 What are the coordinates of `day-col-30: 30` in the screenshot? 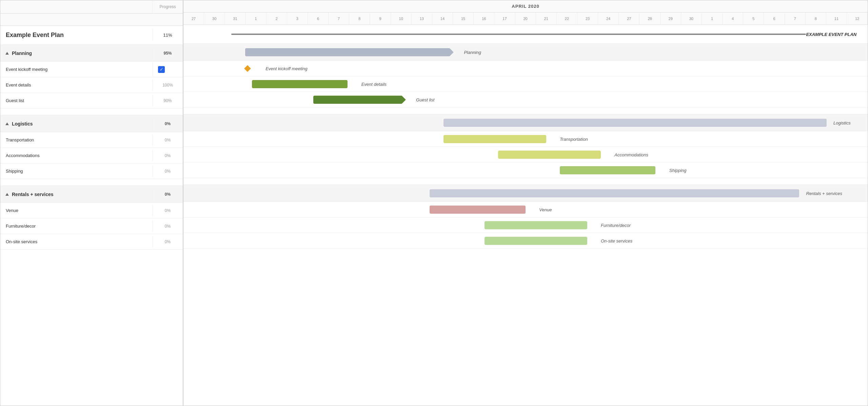 It's located at (214, 18).